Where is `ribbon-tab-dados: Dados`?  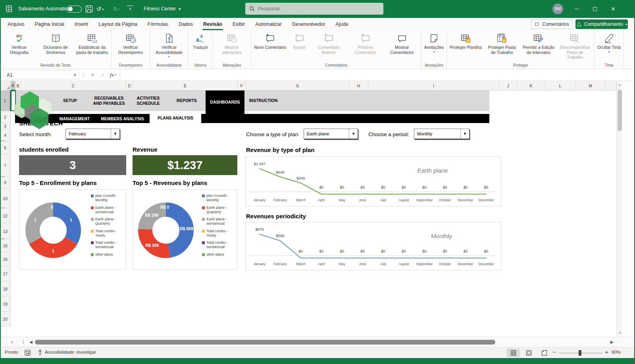
ribbon-tab-dados: Dados is located at coordinates (186, 24).